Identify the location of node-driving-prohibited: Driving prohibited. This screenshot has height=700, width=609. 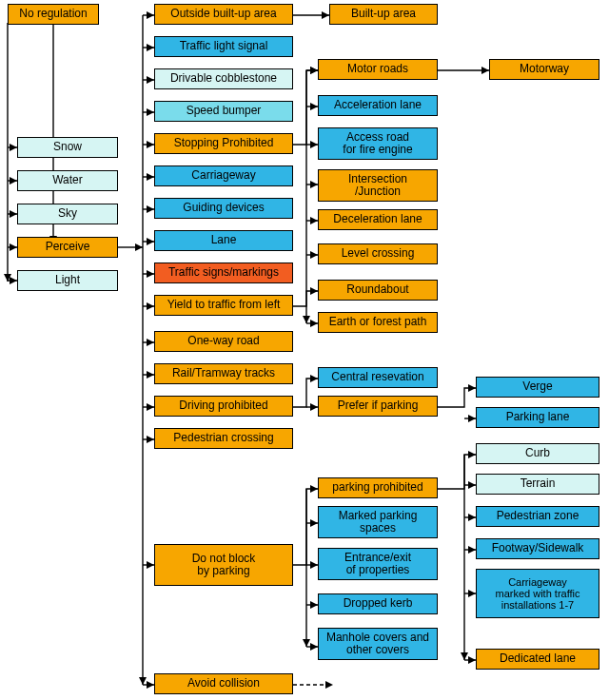
(224, 406).